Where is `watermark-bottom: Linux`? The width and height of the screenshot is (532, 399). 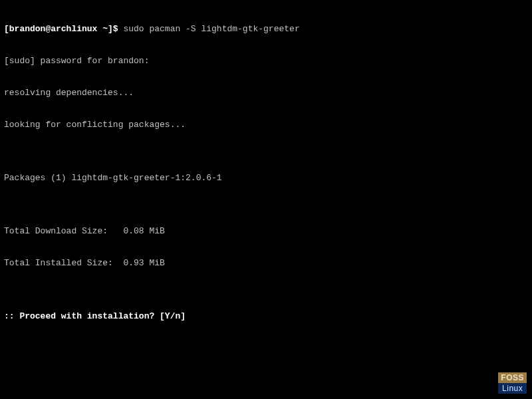
watermark-bottom: Linux is located at coordinates (512, 388).